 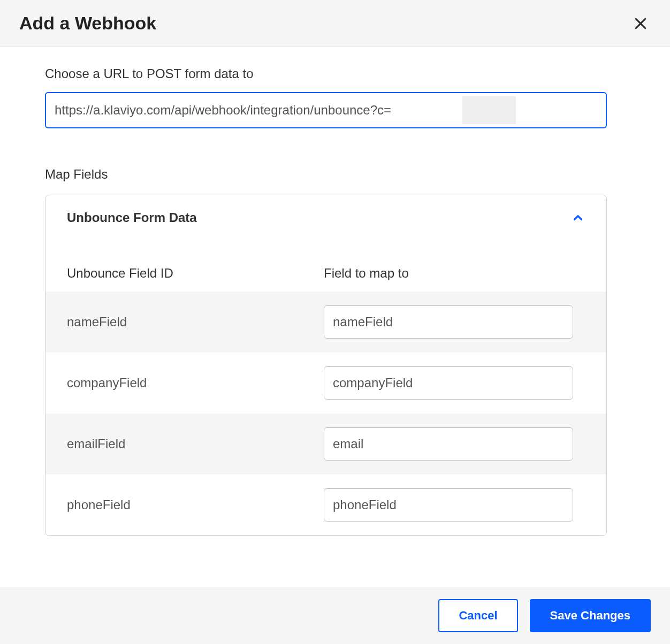 I want to click on field-id-label: phoneField, so click(x=195, y=505).